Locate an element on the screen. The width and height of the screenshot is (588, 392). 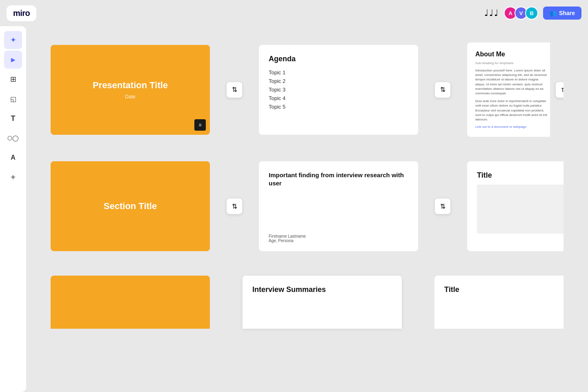
share-label: Share is located at coordinates (567, 13).